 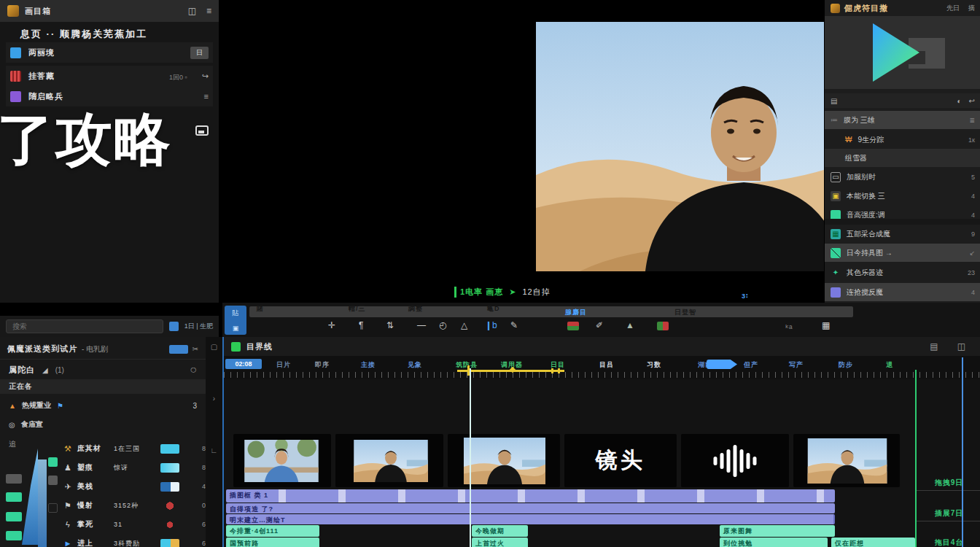 What do you see at coordinates (953, 9) in the screenshot?
I see `panel-button-1: 先日` at bounding box center [953, 9].